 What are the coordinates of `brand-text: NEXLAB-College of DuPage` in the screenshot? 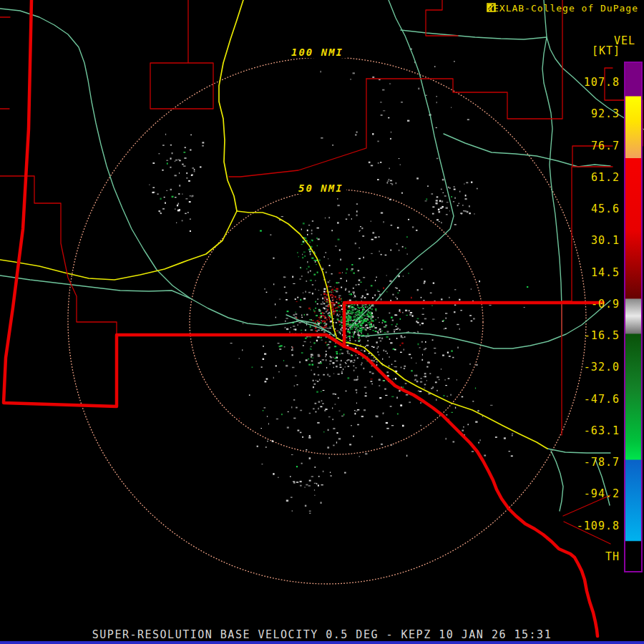 It's located at (562, 9).